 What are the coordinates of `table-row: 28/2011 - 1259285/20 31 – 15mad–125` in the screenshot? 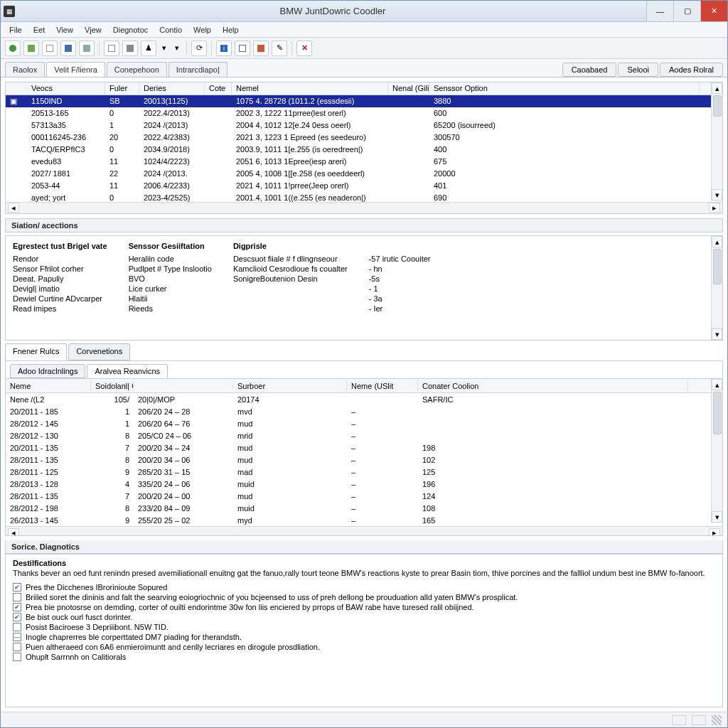 It's located at (364, 472).